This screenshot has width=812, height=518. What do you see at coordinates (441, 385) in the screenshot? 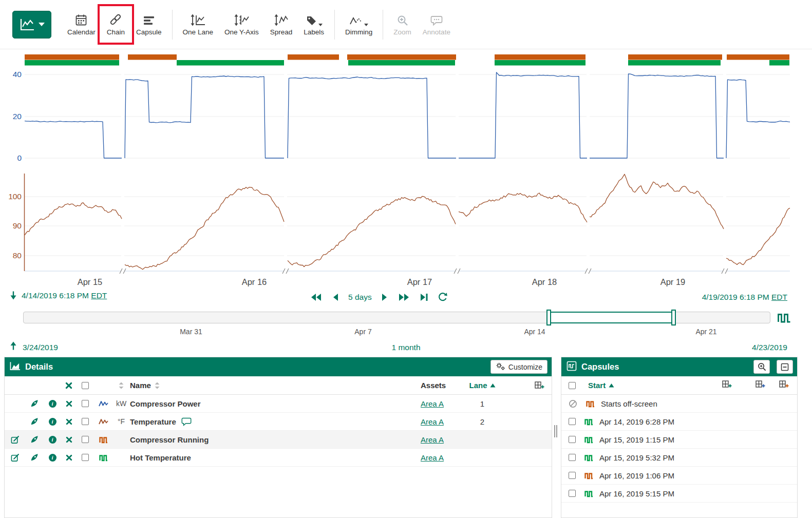
I see `assets-column-header: Assets` at bounding box center [441, 385].